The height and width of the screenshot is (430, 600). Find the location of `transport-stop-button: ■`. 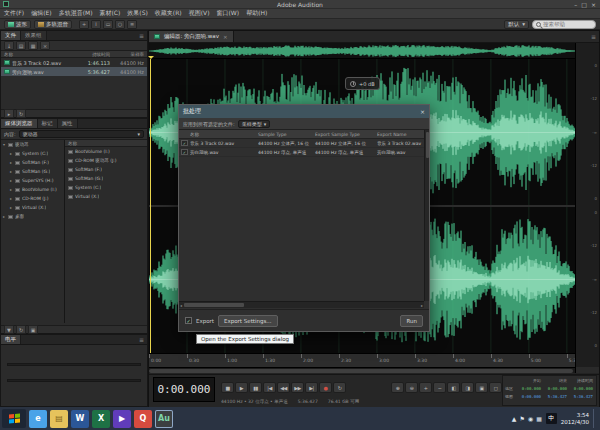

transport-stop-button: ■ is located at coordinates (228, 388).